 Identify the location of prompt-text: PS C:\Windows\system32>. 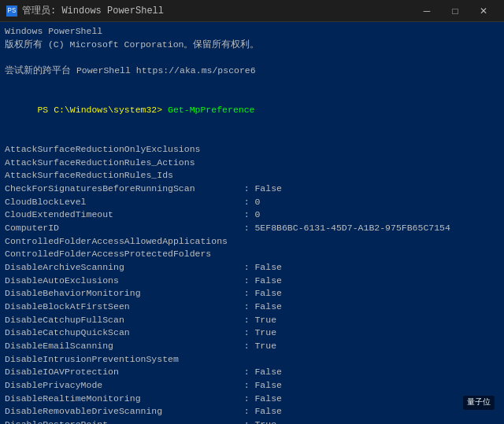
(102, 110).